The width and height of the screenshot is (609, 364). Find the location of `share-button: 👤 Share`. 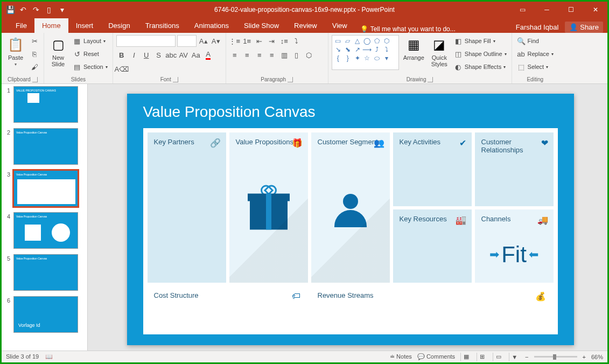

share-button: 👤 Share is located at coordinates (584, 27).